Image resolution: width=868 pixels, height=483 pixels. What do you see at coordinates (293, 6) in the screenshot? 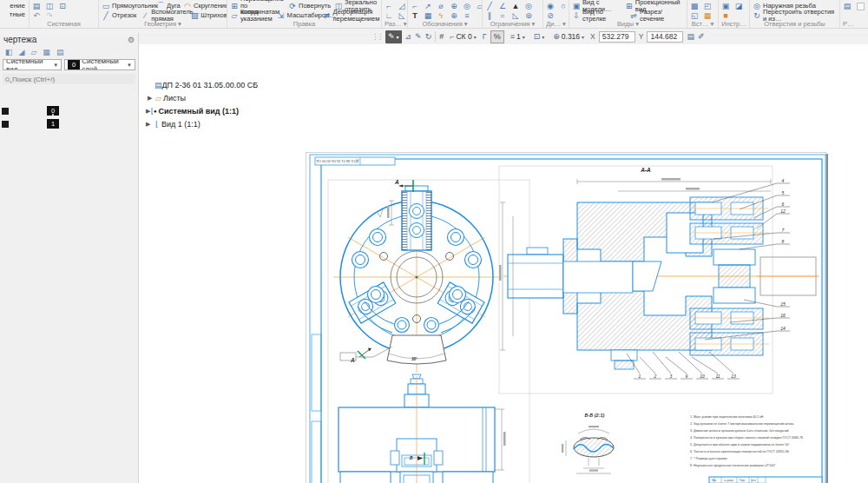
I see `rotate-icon: ⟳` at bounding box center [293, 6].